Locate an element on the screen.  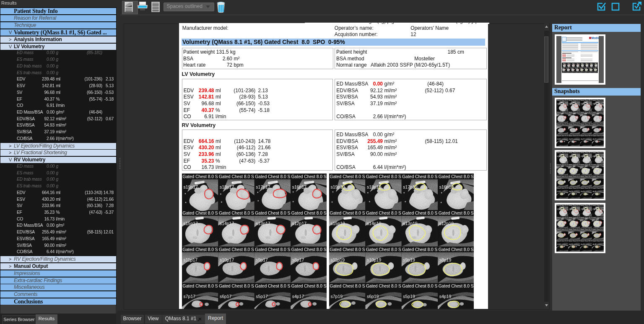
svg-text: s13p19 is located at coordinates (589, 69).